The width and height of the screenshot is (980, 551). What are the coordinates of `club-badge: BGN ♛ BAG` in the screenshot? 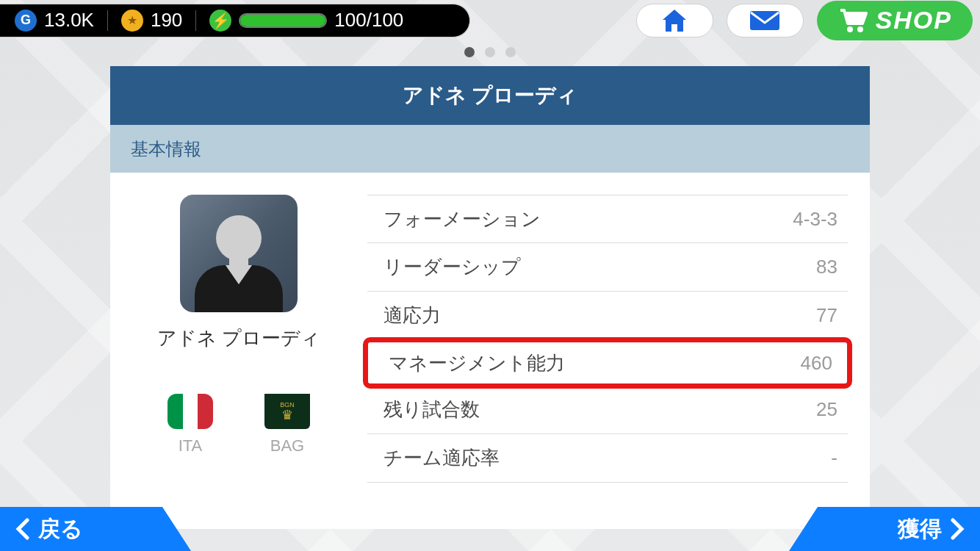 It's located at (287, 425).